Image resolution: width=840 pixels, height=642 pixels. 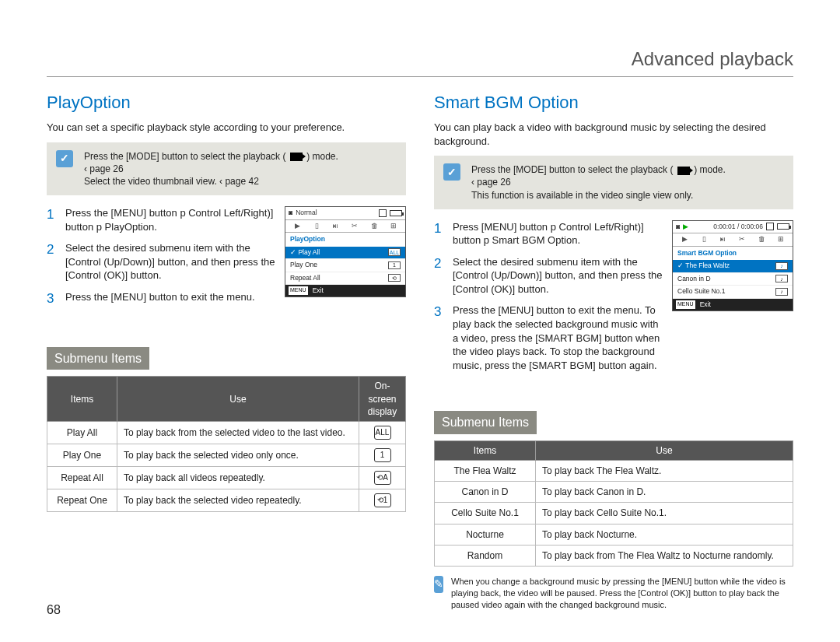 What do you see at coordinates (614, 134) in the screenshot?
I see `smartbgm-intro: You can play back a video with backgroun…` at bounding box center [614, 134].